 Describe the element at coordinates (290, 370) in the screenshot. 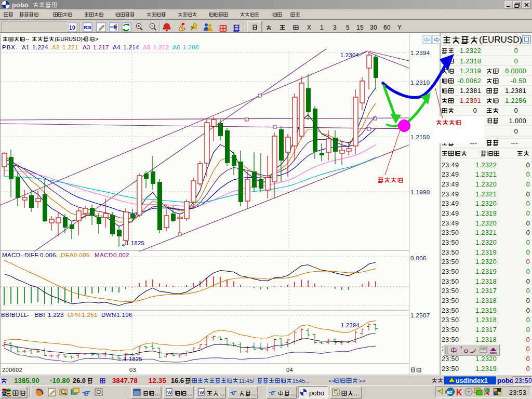

I see `svg-text: 04` at that location.